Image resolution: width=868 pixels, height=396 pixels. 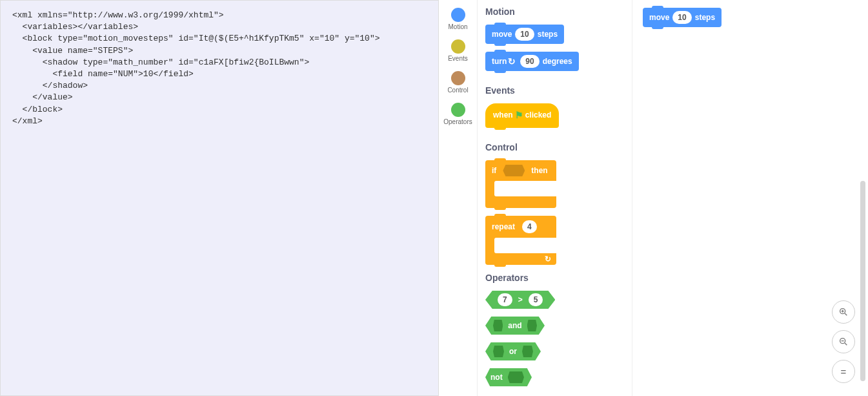 What do you see at coordinates (843, 342) in the screenshot?
I see `zoom-out-button` at bounding box center [843, 342].